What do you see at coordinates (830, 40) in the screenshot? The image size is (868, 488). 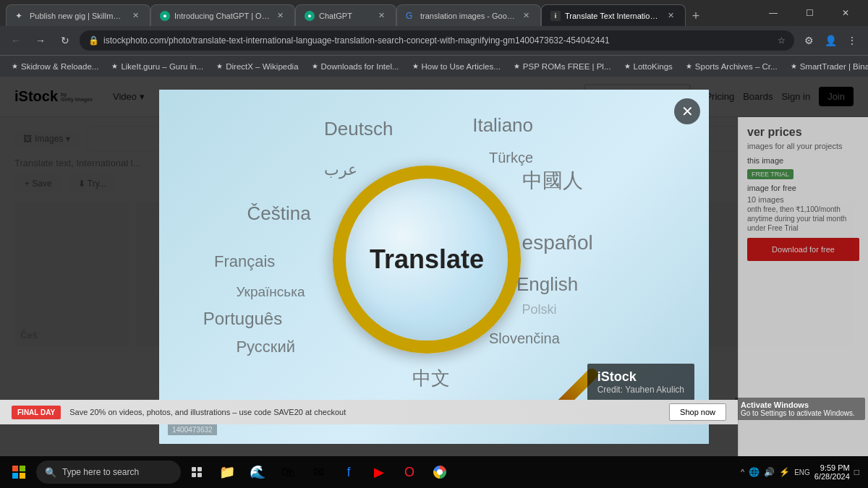 I see `profile-icon: 👤` at bounding box center [830, 40].